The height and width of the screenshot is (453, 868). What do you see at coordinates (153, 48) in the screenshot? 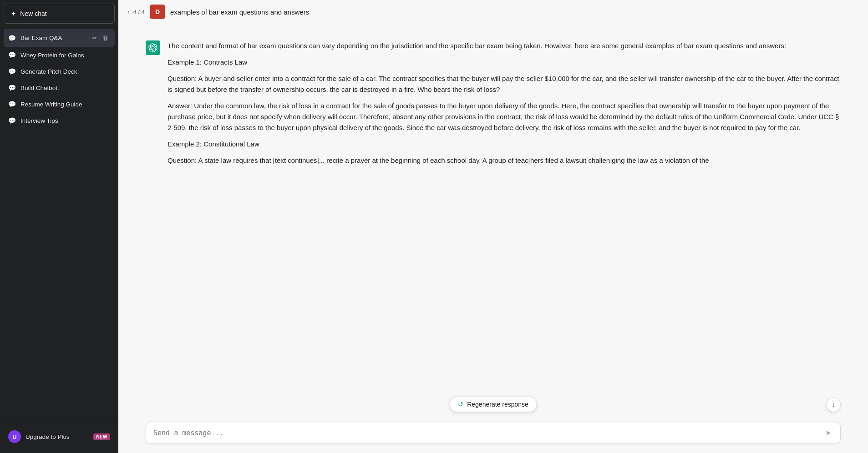
I see `gpt-avatar` at bounding box center [153, 48].